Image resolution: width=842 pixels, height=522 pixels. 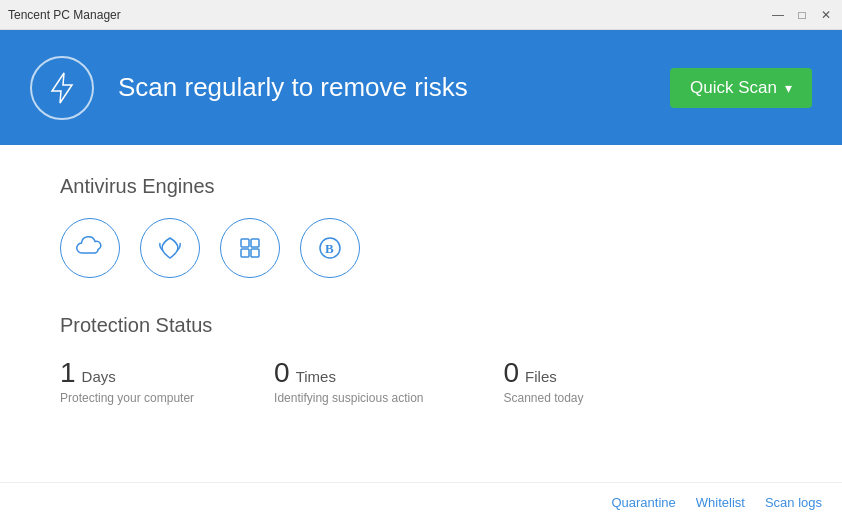 I want to click on stat-files-desc: Scanned today, so click(x=543, y=398).